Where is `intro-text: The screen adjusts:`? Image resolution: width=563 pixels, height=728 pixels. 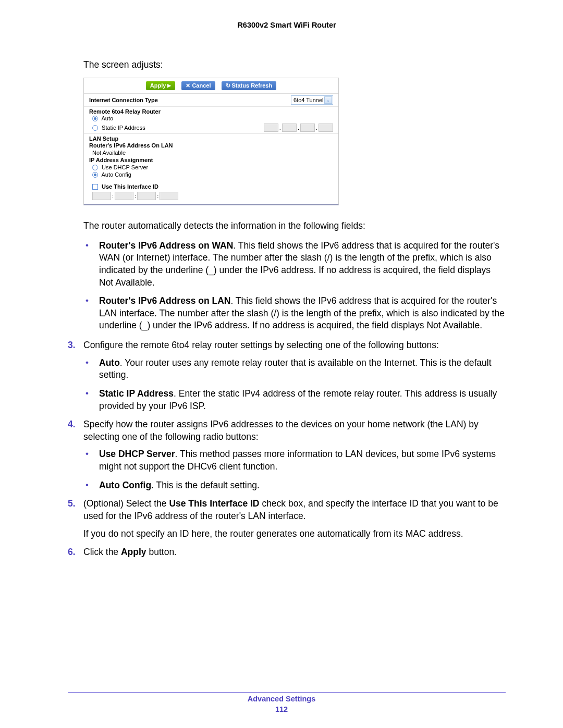
intro-text: The screen adjusts: is located at coordinates (295, 65).